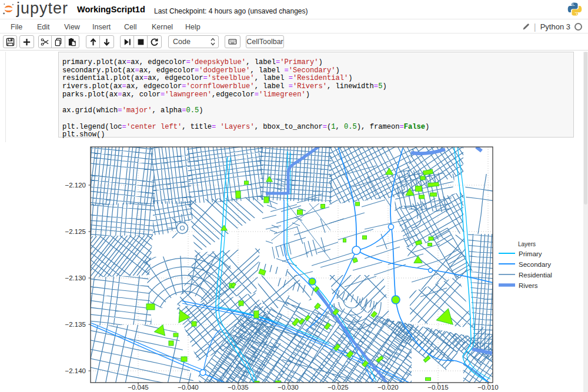  Describe the element at coordinates (527, 244) in the screenshot. I see `svg-text: Layers` at that location.